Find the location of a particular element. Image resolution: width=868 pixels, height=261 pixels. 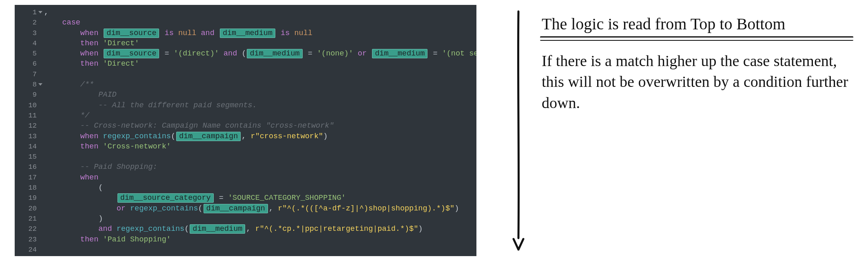

line-number: 5 is located at coordinates (27, 54).